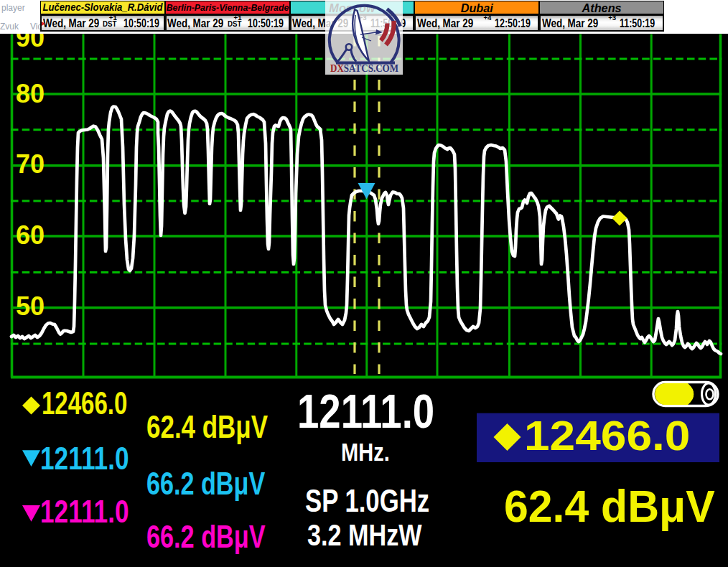 The width and height of the screenshot is (728, 567). Describe the element at coordinates (30, 164) in the screenshot. I see `svg-text: 70` at that location.